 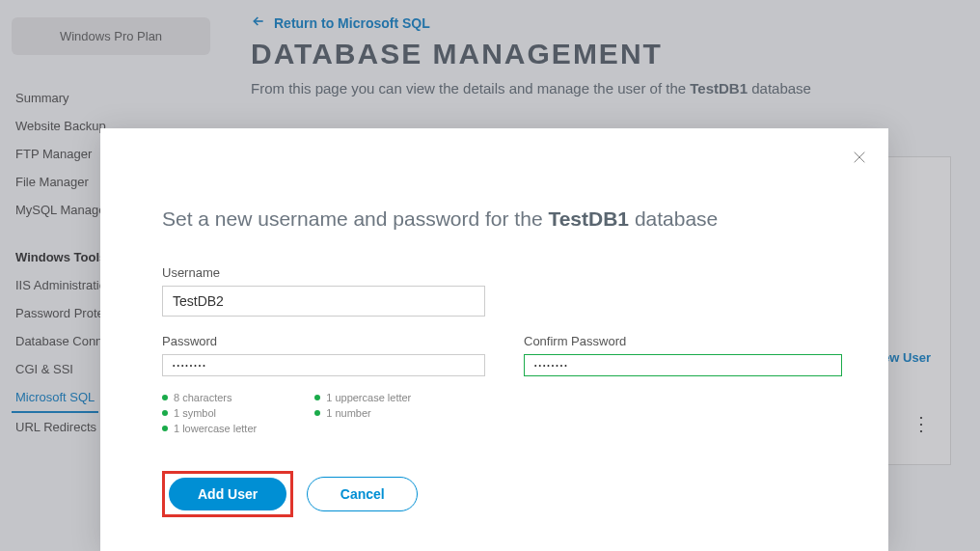 What do you see at coordinates (363, 398) in the screenshot?
I see `req-item: 1 uppercase letter` at bounding box center [363, 398].